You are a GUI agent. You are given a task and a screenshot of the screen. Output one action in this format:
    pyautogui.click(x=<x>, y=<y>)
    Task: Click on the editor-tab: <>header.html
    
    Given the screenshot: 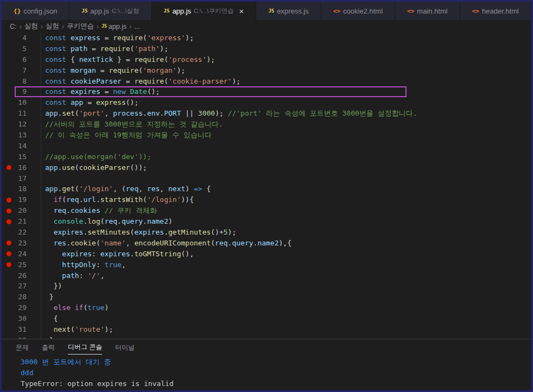 What is the action you would take?
    pyautogui.click(x=496, y=11)
    